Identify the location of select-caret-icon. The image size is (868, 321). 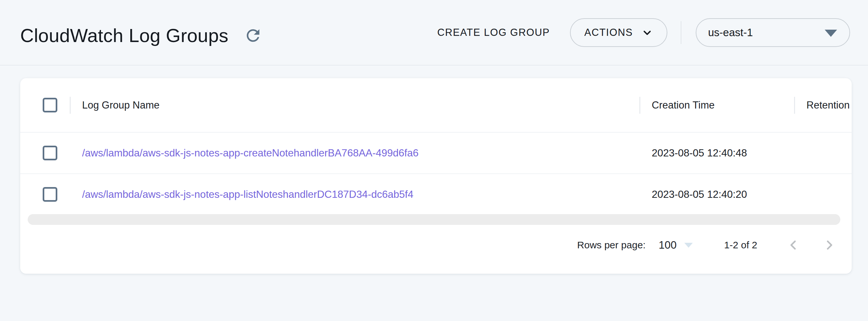
(831, 33).